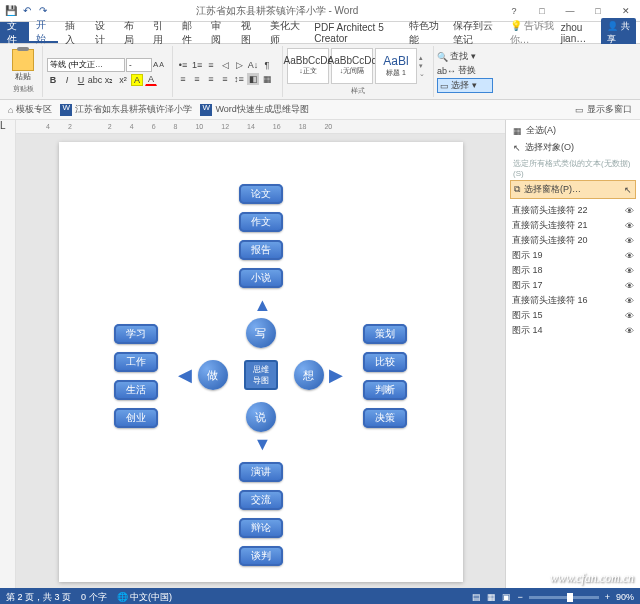  I want to click on select-all: ▦ 全选(A), so click(573, 130).